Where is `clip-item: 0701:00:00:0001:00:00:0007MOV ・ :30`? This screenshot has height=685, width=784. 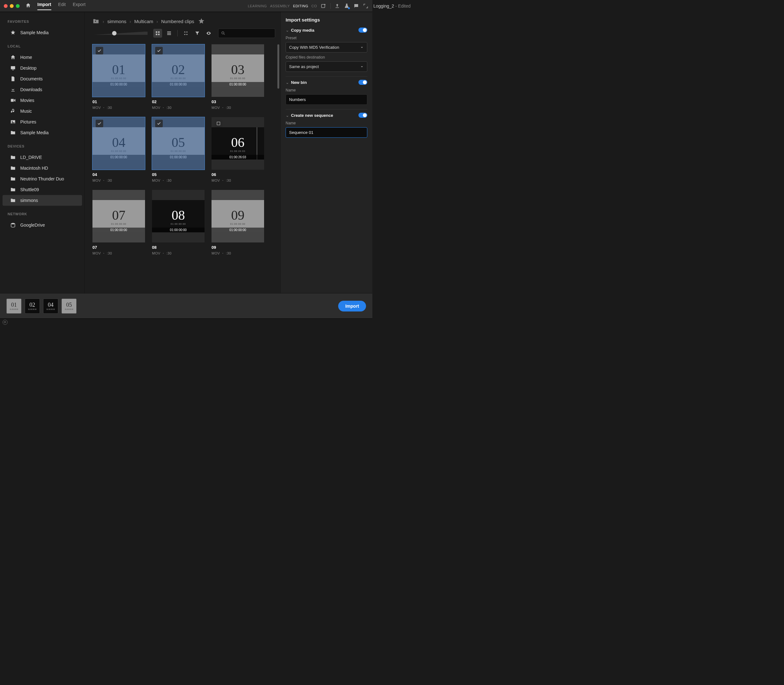 clip-item: 0701:00:00:0001:00:00:0007MOV ・ :30 is located at coordinates (119, 223).